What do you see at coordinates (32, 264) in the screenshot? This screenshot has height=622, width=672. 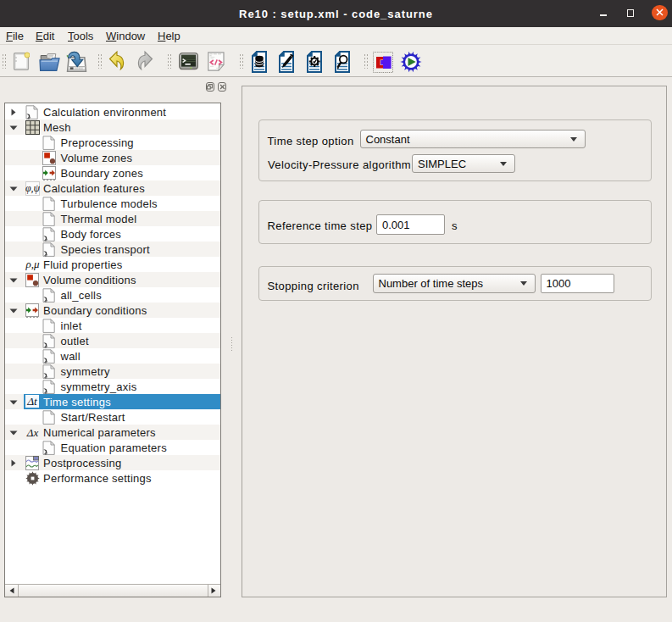 I see `svg-text: ρ,μ` at bounding box center [32, 264].